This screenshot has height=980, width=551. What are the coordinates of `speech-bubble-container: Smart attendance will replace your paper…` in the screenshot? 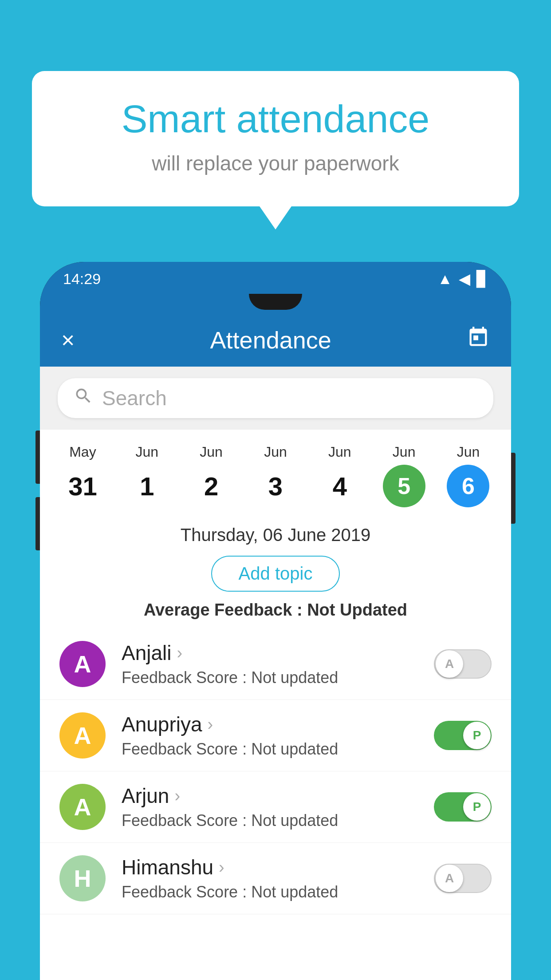 It's located at (276, 138).